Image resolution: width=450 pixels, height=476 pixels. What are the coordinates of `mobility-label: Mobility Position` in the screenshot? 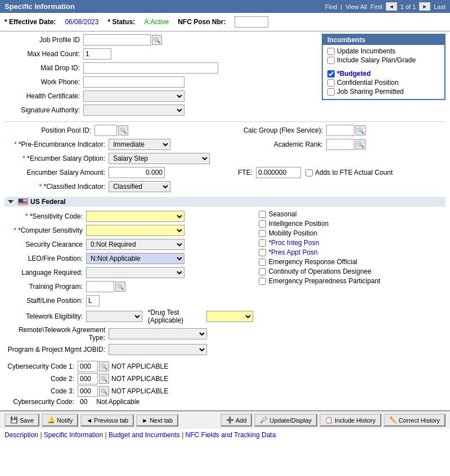 It's located at (292, 233).